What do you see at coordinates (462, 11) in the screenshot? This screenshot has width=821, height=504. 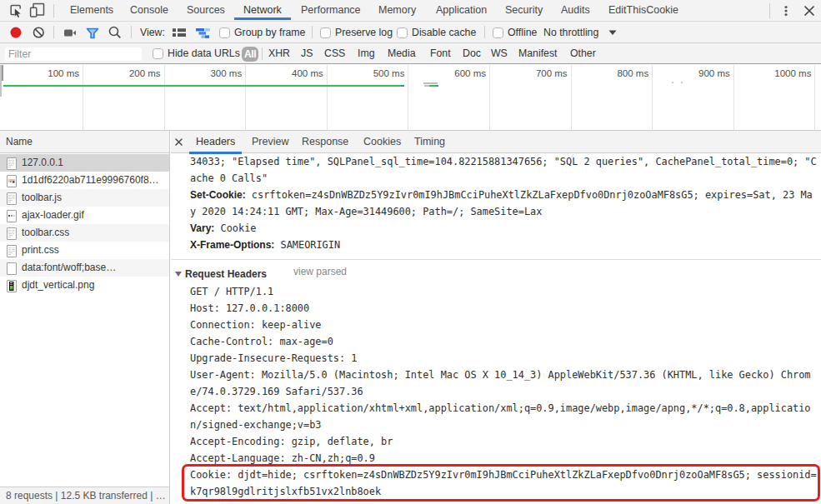 I see `main-tab-application: Application` at bounding box center [462, 11].